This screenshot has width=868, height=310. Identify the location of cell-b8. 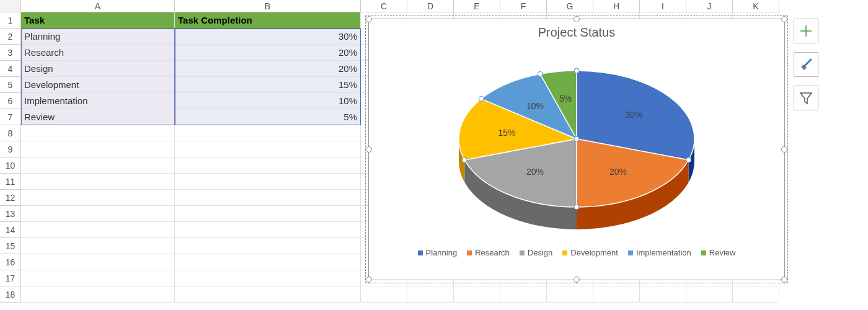
(268, 133).